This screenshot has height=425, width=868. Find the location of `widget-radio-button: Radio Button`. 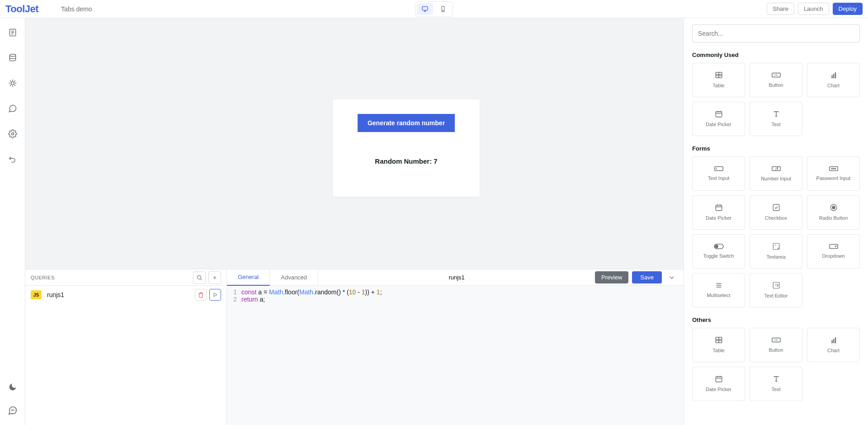

widget-radio-button: Radio Button is located at coordinates (834, 212).